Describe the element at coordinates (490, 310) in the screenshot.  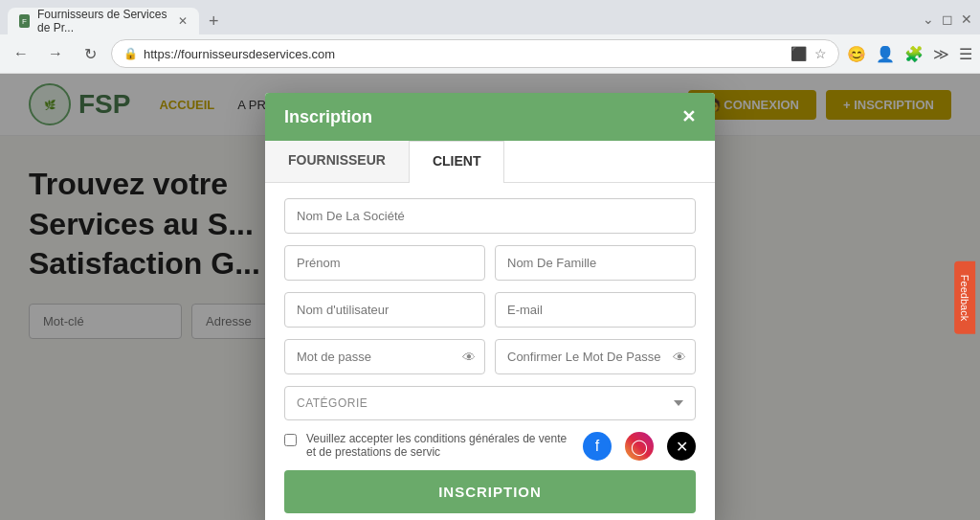
I see `username-email-row` at that location.